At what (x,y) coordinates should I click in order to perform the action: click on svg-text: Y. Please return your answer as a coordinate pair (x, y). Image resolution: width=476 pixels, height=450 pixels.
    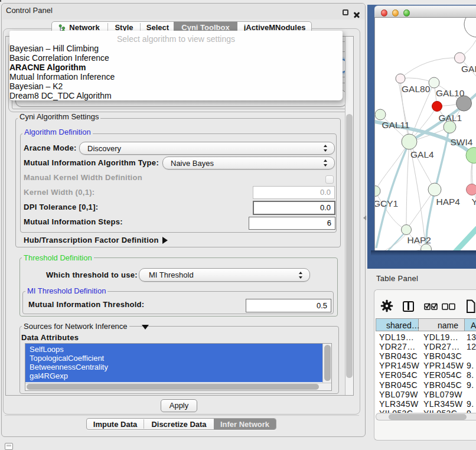
    Looking at the image, I should click on (474, 202).